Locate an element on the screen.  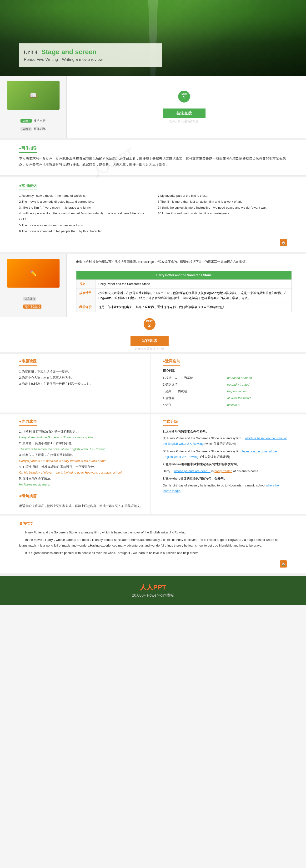
part-menu-item-2: PART 2 写作训练 is located at coordinates (33, 129).